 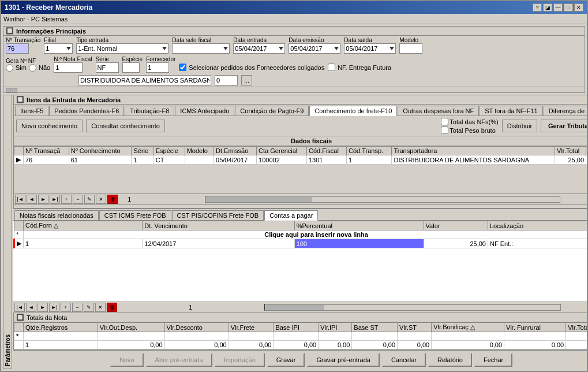 What do you see at coordinates (31, 307) in the screenshot?
I see `contas-nav-prev: ◄` at bounding box center [31, 307].